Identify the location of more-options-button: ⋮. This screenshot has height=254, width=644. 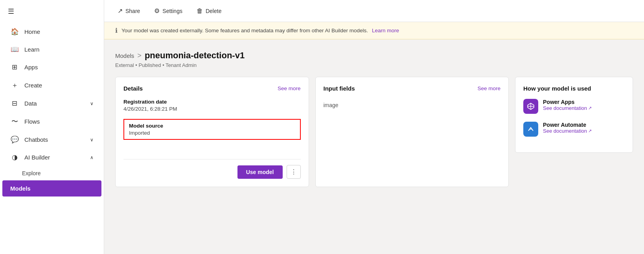
(294, 172).